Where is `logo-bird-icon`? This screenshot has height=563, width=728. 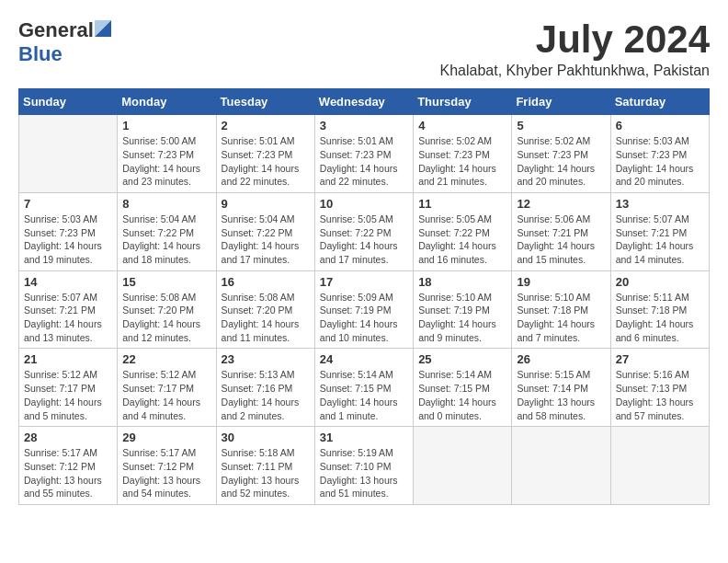 logo-bird-icon is located at coordinates (103, 29).